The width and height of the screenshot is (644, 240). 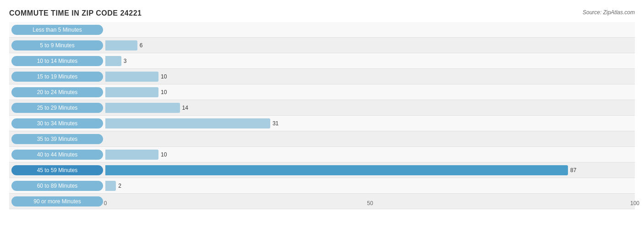 I want to click on bar-label: 15 to 19 Minutes, so click(x=57, y=77).